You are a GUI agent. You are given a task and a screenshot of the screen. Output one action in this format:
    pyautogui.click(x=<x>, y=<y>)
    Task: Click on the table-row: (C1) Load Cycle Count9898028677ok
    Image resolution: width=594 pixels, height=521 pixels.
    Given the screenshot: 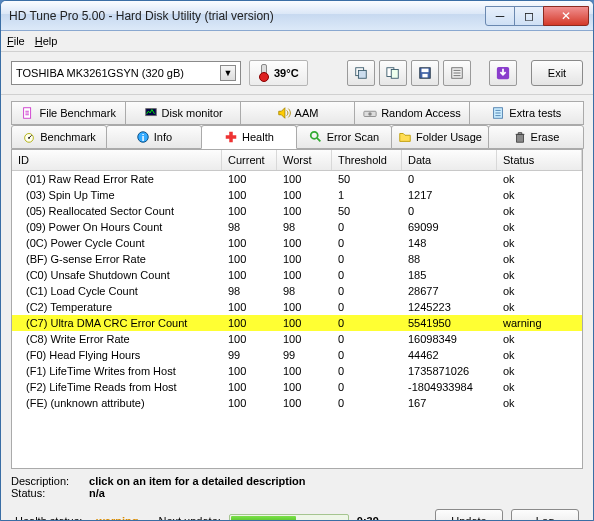 What is the action you would take?
    pyautogui.click(x=297, y=291)
    